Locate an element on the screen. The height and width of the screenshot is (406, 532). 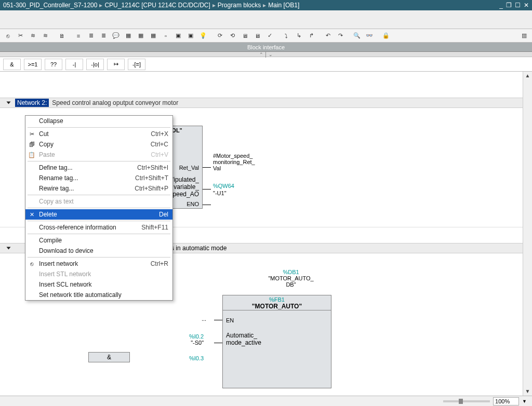
toolbar-btn: 🗎 is located at coordinates (62, 36).